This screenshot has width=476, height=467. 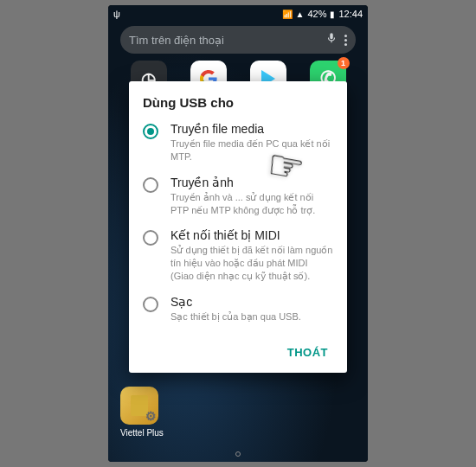 What do you see at coordinates (287, 14) in the screenshot?
I see `signal-icon: 📶` at bounding box center [287, 14].